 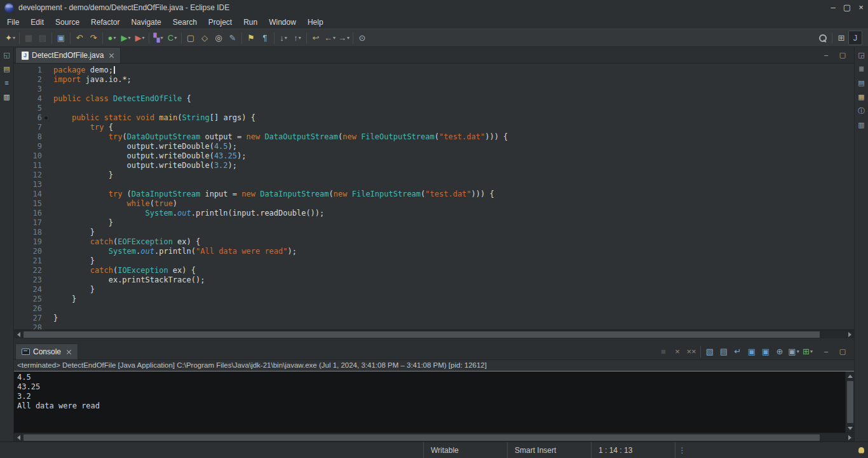 What do you see at coordinates (31, 299) in the screenshot?
I see `line-number: 25` at bounding box center [31, 299].